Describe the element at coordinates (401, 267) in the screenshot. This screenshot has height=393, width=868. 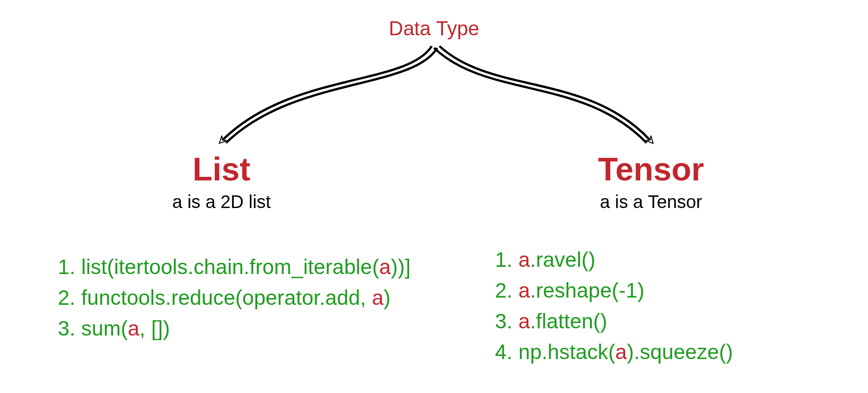
I see `code-post: ))]` at that location.